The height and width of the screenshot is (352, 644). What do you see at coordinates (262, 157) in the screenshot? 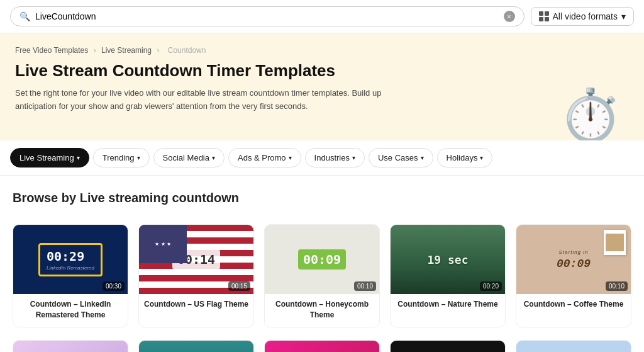
I see `tab-ads-promo-label: Ads & Promo` at bounding box center [262, 157].